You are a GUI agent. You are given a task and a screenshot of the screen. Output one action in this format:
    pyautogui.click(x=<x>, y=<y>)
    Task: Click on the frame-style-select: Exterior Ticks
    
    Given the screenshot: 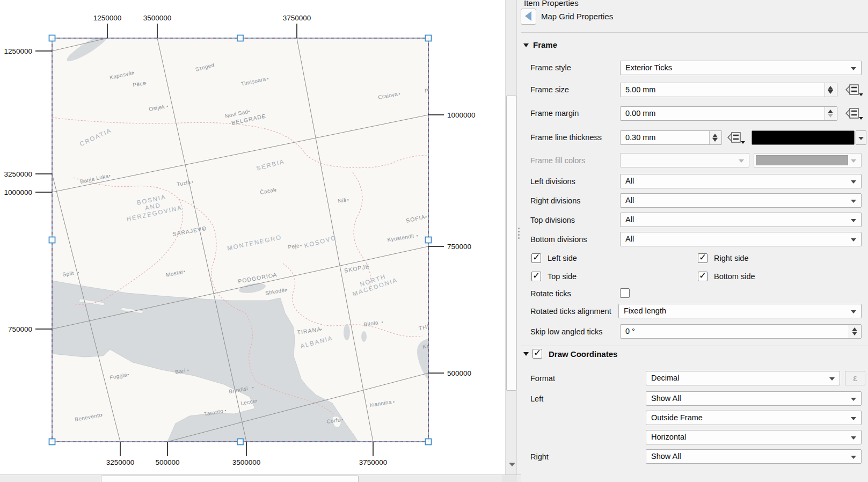 What is the action you would take?
    pyautogui.click(x=741, y=68)
    